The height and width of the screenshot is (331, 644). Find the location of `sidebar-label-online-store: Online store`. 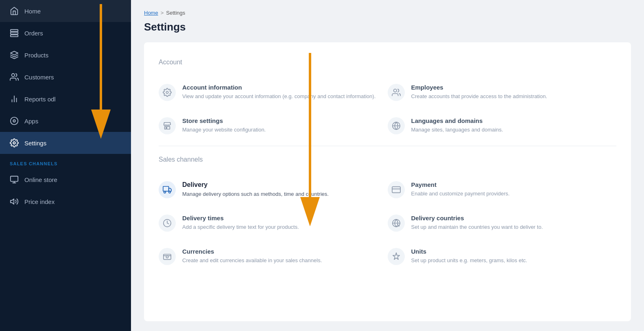

sidebar-label-online-store: Online store is located at coordinates (41, 180).